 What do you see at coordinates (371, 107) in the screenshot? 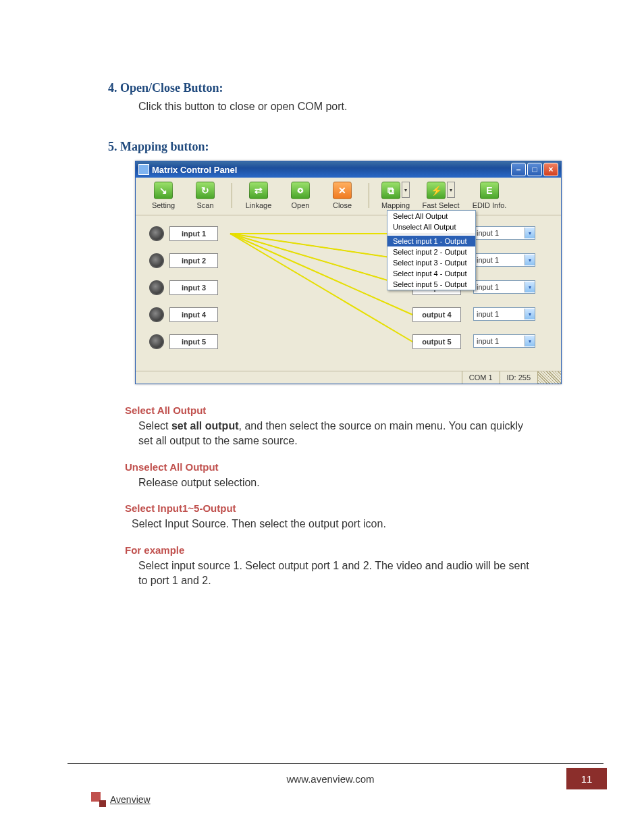
I see `body-open-close: Click this button to close or open COM p…` at bounding box center [371, 107].